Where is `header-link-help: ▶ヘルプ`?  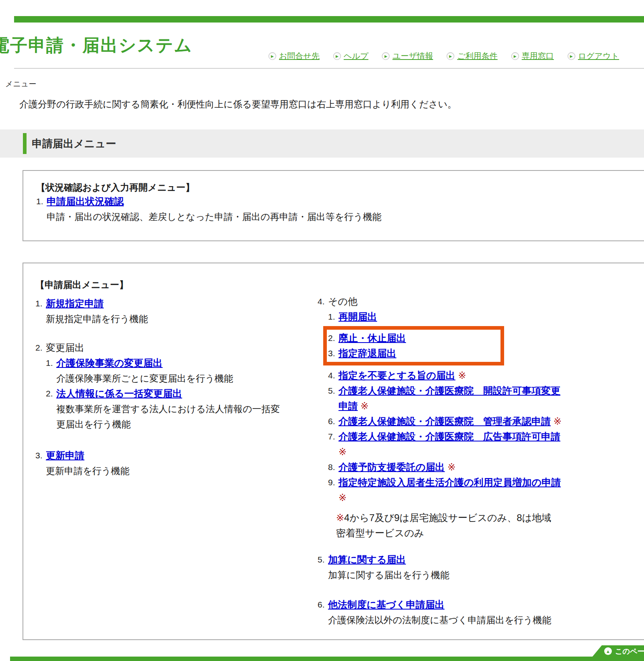 header-link-help: ▶ヘルプ is located at coordinates (351, 56).